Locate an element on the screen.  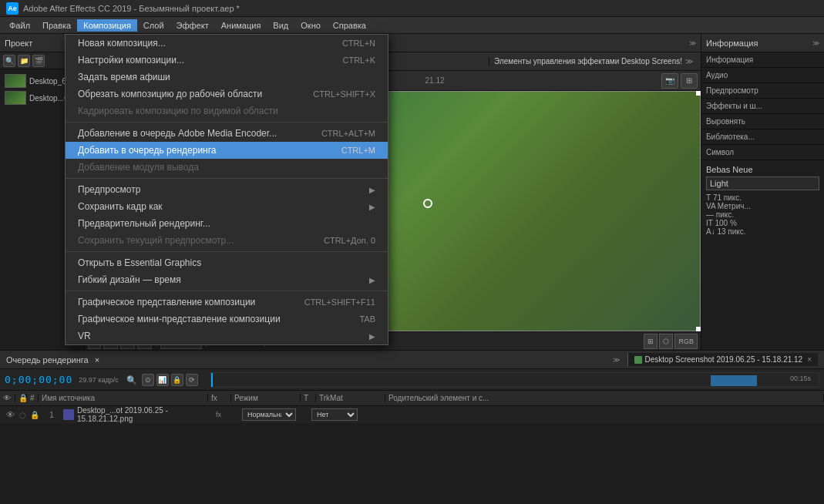
track-number: 1 is located at coordinates (52, 415).